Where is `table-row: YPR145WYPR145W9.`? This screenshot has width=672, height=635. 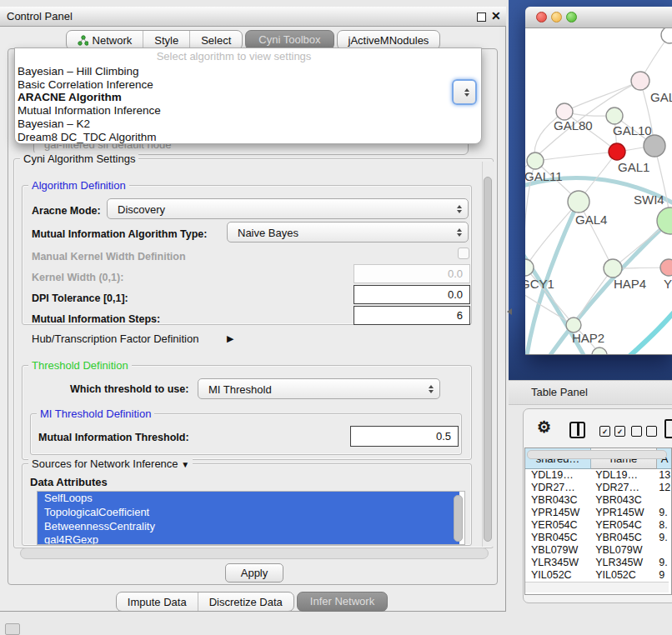 table-row: YPR145WYPR145W9. is located at coordinates (599, 513).